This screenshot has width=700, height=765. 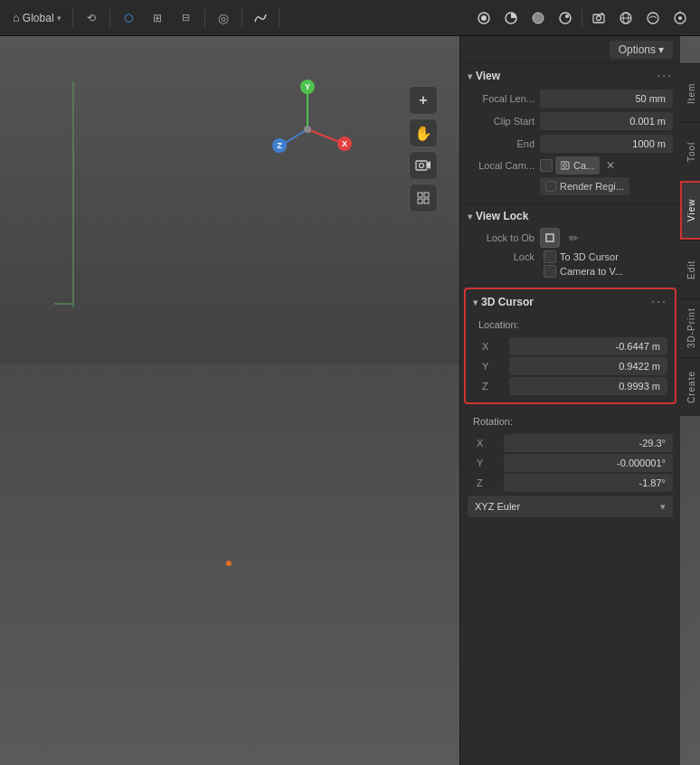 I want to click on render-icon-btn, so click(x=680, y=18).